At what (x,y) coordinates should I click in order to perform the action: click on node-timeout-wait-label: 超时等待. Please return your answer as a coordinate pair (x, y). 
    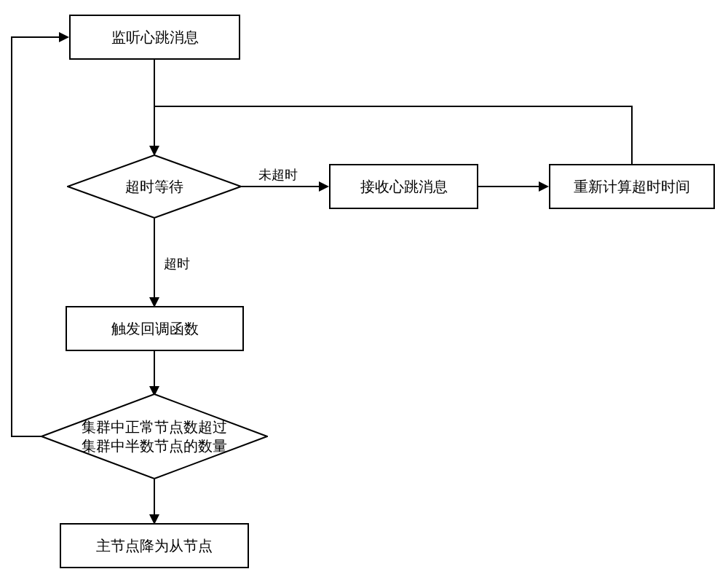
    Looking at the image, I should click on (154, 187).